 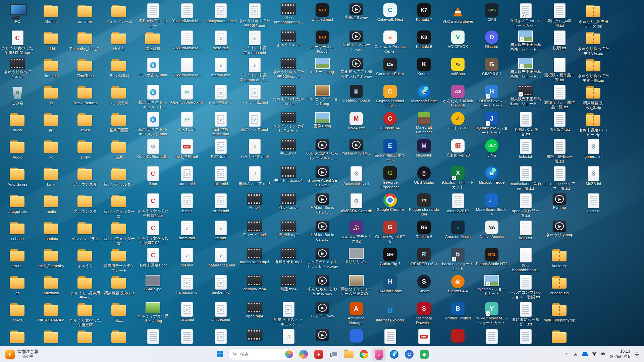 What do you see at coordinates (288, 39) in the screenshot?
I see `desktop-icon: きゅうり.mp4` at bounding box center [288, 39].